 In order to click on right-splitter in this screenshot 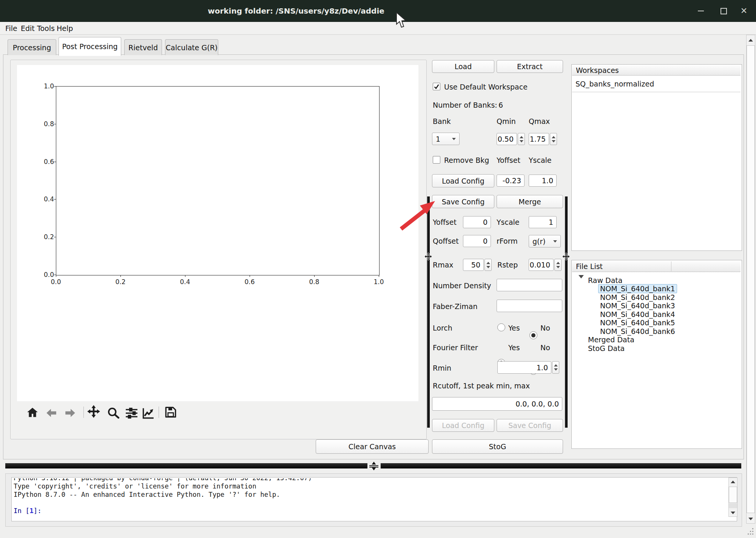, I will do `click(566, 312)`.